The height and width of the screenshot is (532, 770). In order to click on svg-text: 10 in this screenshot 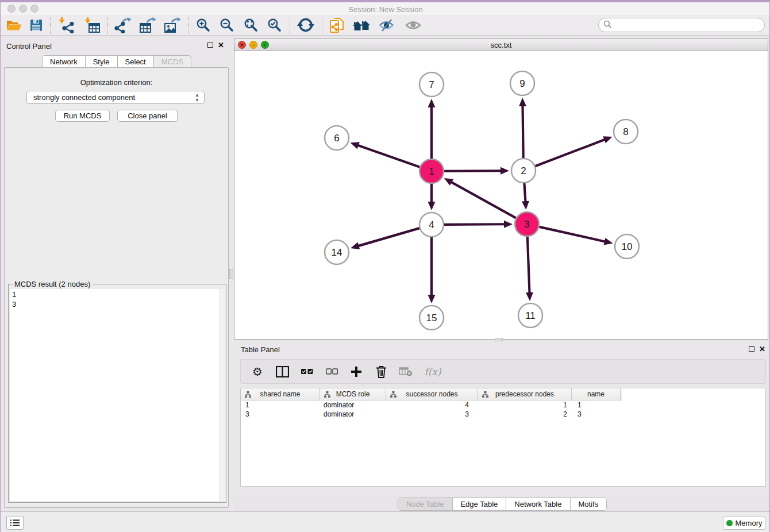, I will do `click(627, 247)`.